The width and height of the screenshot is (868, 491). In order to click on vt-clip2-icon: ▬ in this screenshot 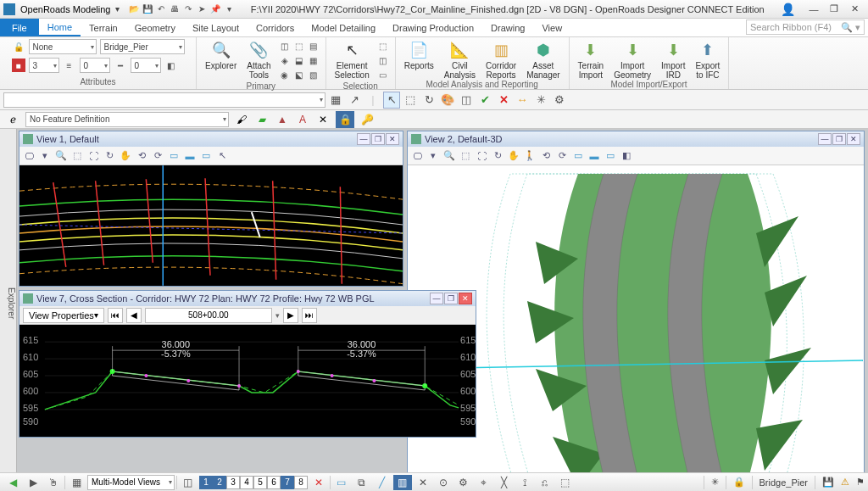, I will do `click(594, 156)`.